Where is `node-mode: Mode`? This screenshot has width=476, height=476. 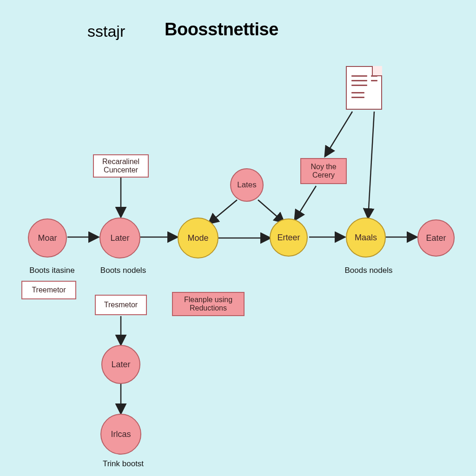
node-mode: Mode is located at coordinates (198, 238).